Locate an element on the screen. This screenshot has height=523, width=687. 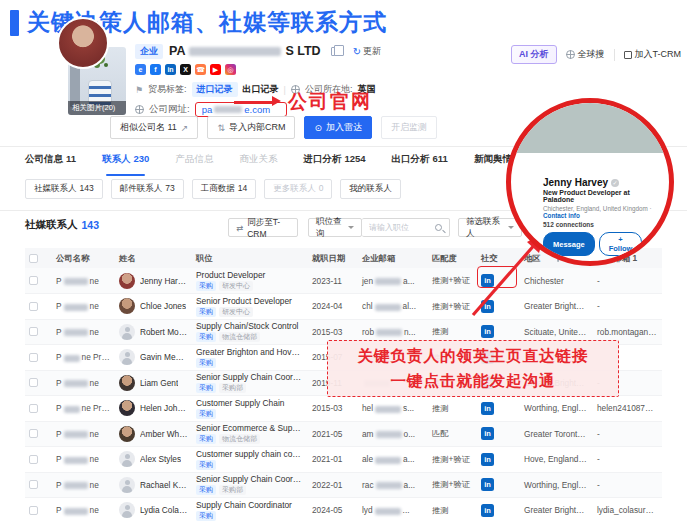
ai-analysis-button: AI 分析 is located at coordinates (534, 54).